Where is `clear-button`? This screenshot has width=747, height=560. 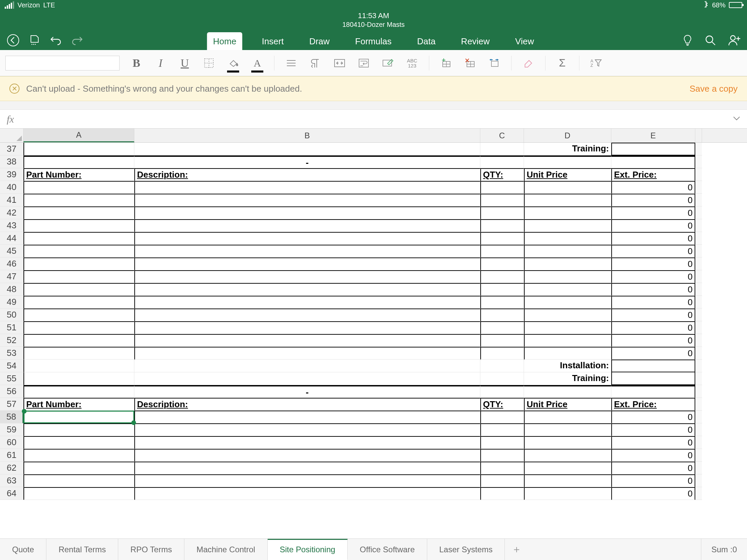 clear-button is located at coordinates (528, 63).